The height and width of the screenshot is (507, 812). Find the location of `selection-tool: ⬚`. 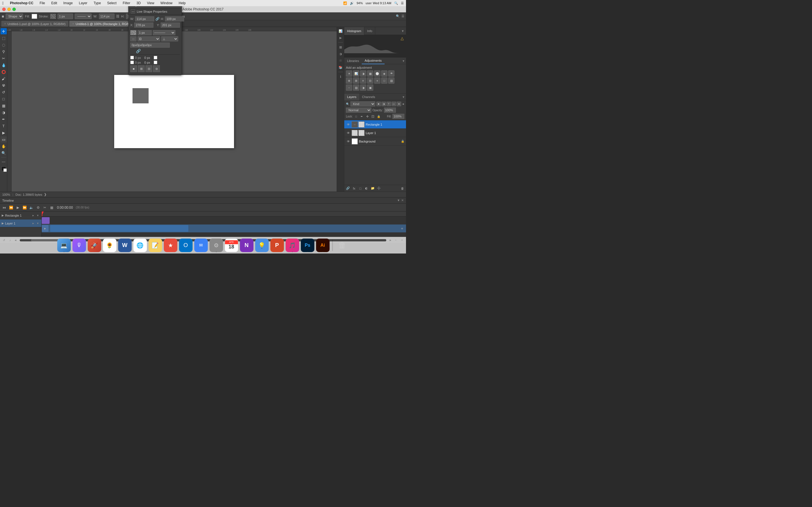

selection-tool: ⬚ is located at coordinates (4, 38).